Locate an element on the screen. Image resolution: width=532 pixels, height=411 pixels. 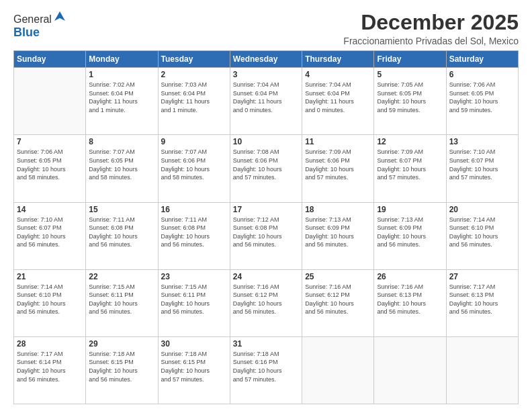
calendar-cell: 11Sunrise: 7:09 AMSunset: 6:06 PMDayligh… is located at coordinates (339, 169).